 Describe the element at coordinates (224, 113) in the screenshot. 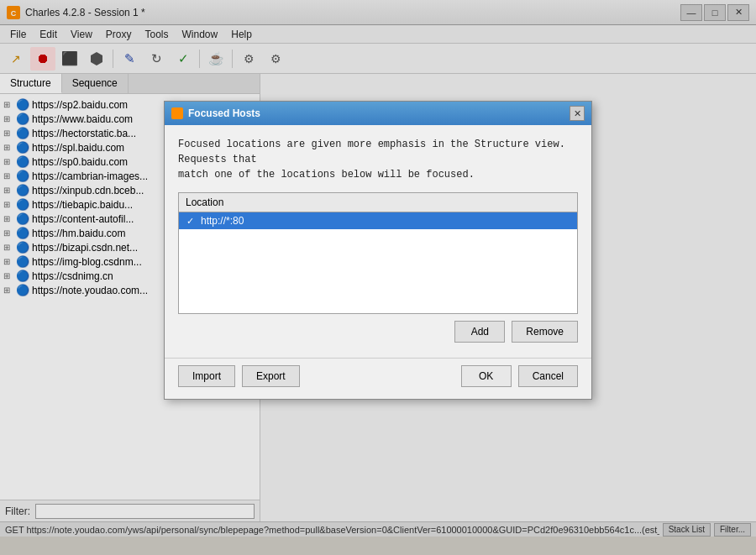

I see `dialog-title: Focused Hosts` at that location.